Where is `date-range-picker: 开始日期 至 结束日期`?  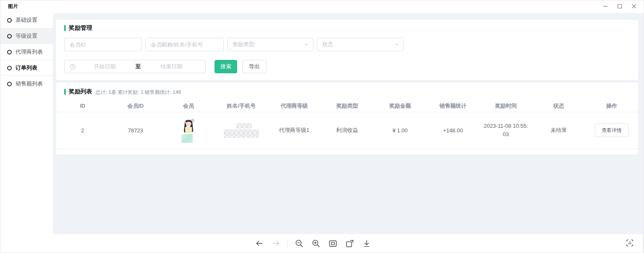 date-range-picker: 开始日期 至 结束日期 is located at coordinates (135, 67).